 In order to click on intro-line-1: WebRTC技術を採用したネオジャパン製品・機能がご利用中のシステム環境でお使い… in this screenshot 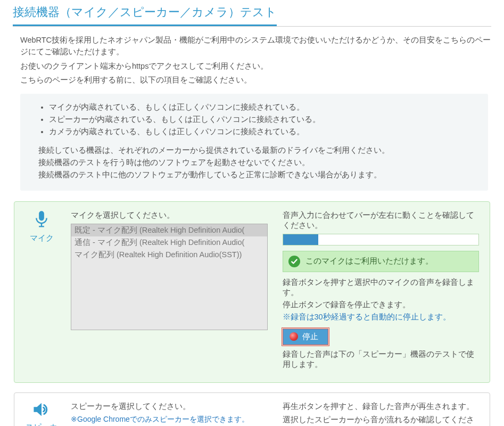, I will do `click(255, 46)`.